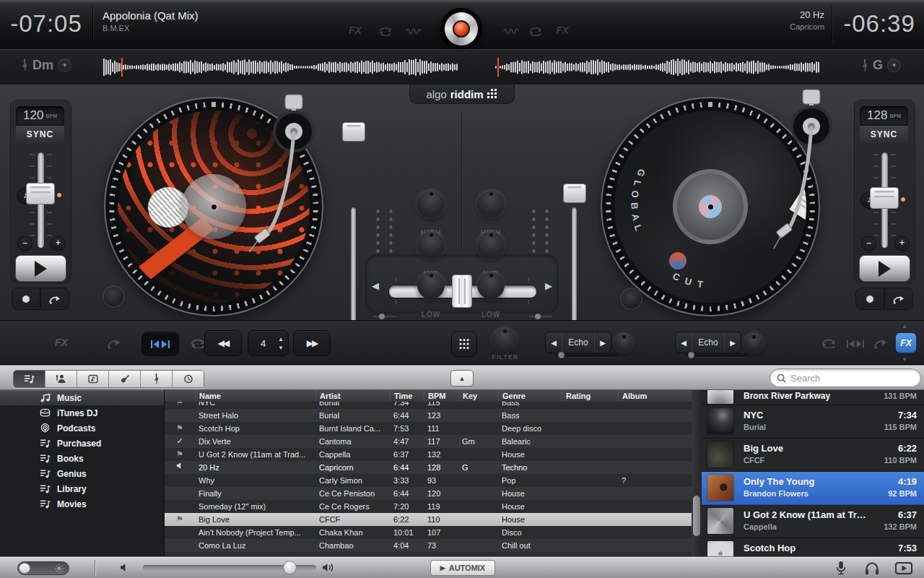 The height and width of the screenshot is (578, 924). I want to click on tab-history, so click(188, 379).